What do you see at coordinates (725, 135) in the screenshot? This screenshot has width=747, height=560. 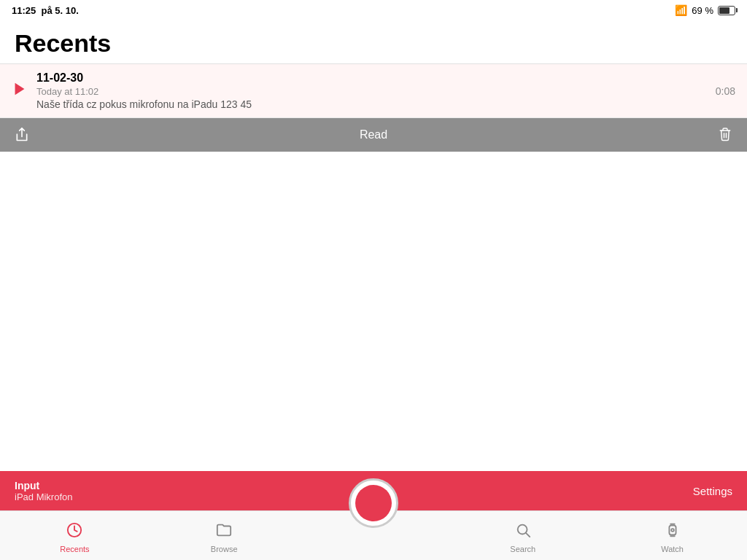 I see `delete-button` at bounding box center [725, 135].